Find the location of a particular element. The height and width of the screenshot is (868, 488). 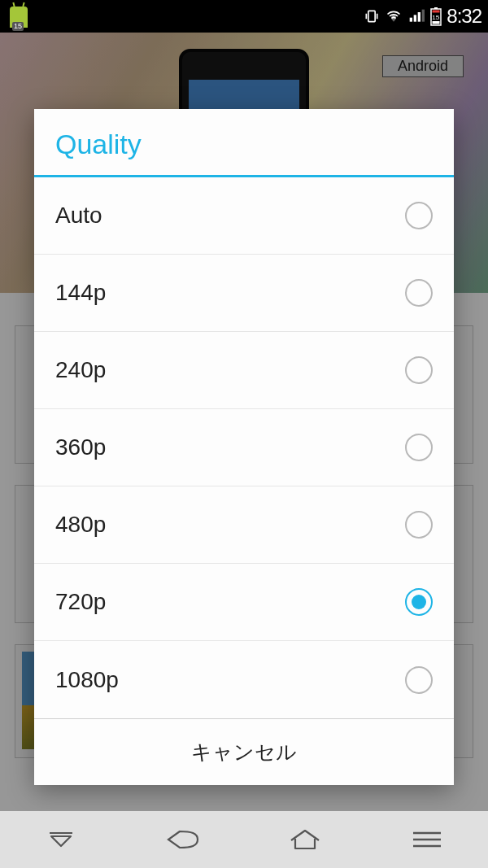

notification-badge: 15 is located at coordinates (18, 26).